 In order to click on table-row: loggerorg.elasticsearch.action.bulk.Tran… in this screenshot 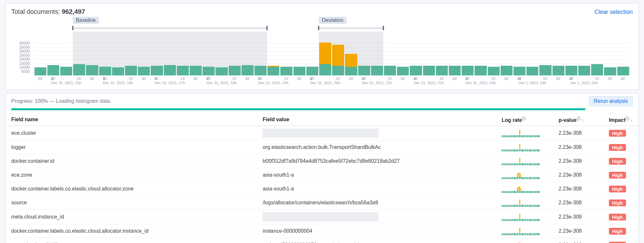, I will do `click(322, 148)`.